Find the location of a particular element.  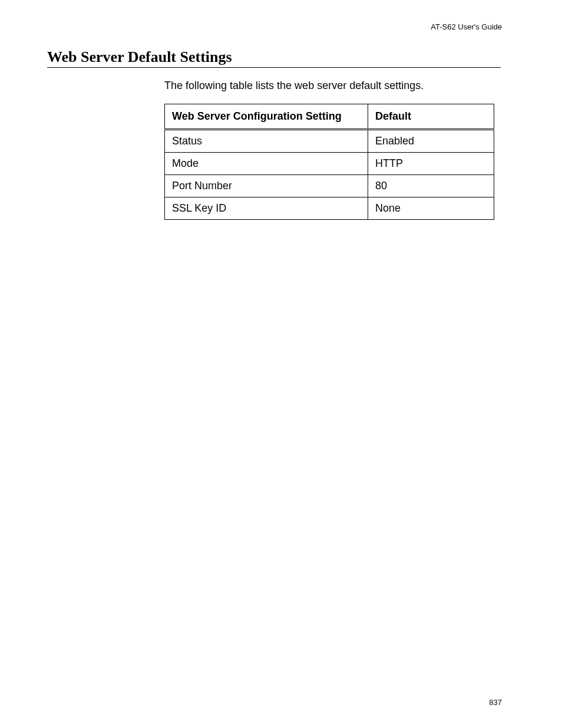

settings-table: Web Server Configuration Setting Default… is located at coordinates (329, 162).